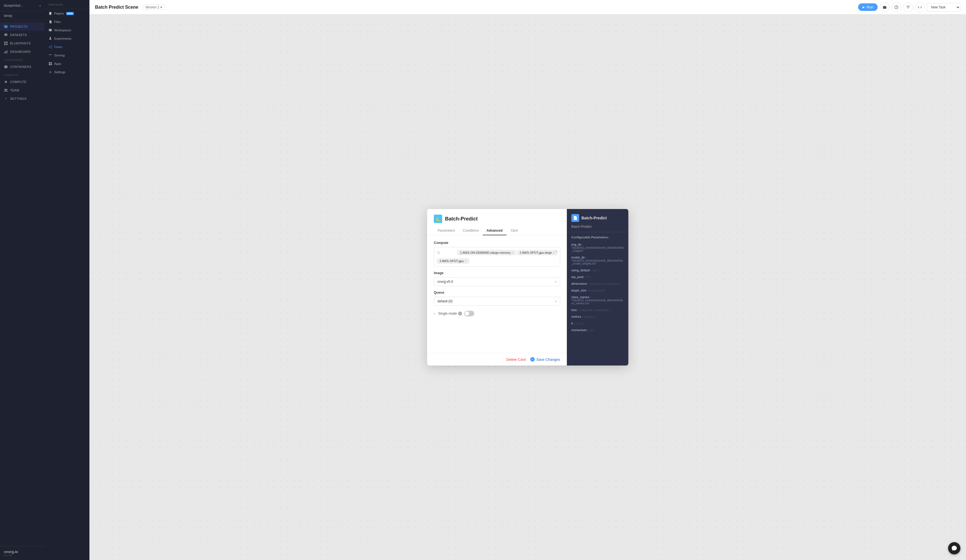 The height and width of the screenshot is (560, 966). Describe the element at coordinates (532, 360) in the screenshot. I see `save-icon: ✓` at that location.